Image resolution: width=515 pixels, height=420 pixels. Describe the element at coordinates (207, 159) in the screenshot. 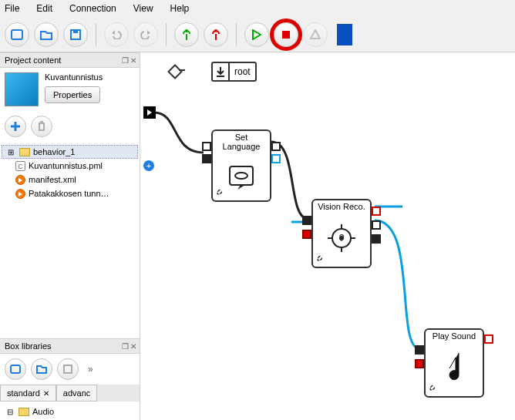

I see `port-in-sig` at that location.